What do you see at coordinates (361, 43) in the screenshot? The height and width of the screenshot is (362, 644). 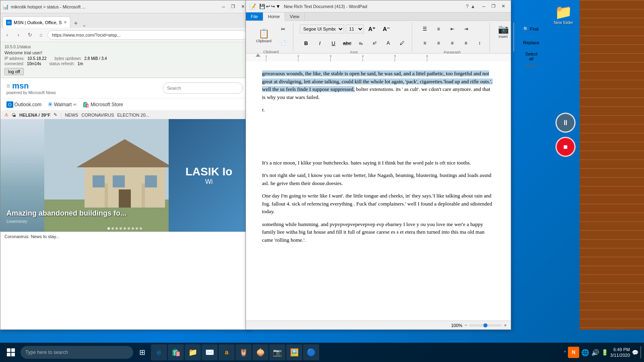 I see `subscript-button: x₂` at bounding box center [361, 43].